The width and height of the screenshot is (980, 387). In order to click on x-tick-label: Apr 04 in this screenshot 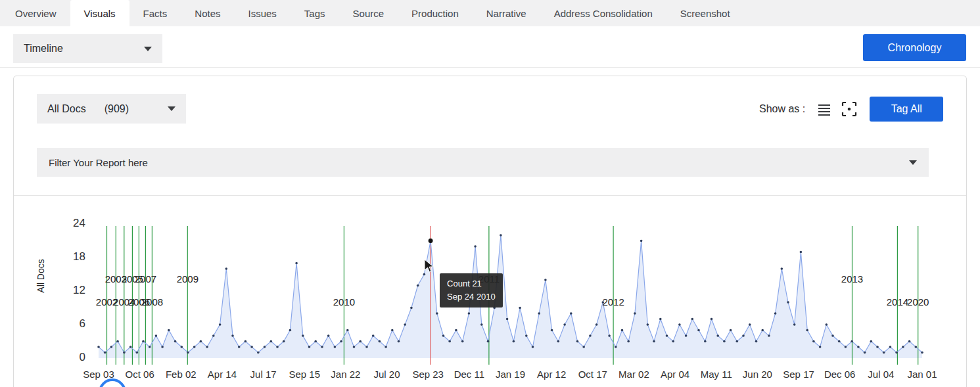, I will do `click(675, 375)`.